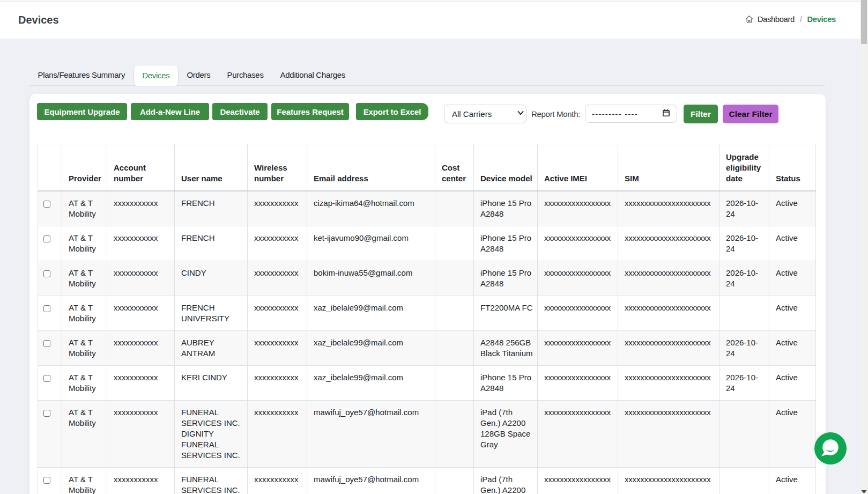  I want to click on cell-user: FUNERAL SERVICES INC., so click(211, 481).